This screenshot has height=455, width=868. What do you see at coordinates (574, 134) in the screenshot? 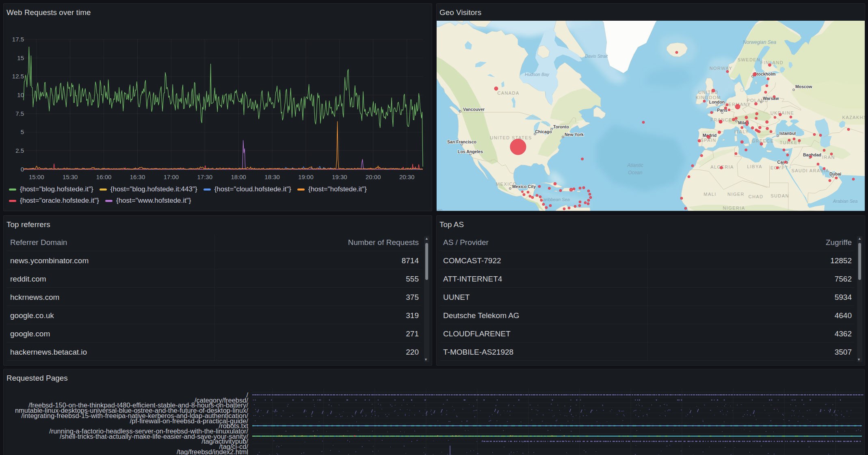
I see `svg-text: New York` at bounding box center [574, 134].